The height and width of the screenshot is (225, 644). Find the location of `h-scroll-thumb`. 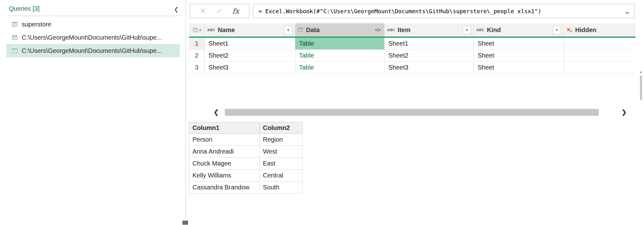

h-scroll-thumb is located at coordinates (412, 112).